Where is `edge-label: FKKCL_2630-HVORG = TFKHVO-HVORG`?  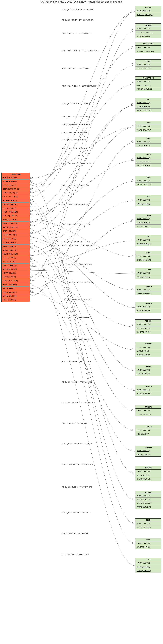 edge-label: FKKCL_2630-HVORG = TFKHVO-HVORG is located at coordinates (77, 464).